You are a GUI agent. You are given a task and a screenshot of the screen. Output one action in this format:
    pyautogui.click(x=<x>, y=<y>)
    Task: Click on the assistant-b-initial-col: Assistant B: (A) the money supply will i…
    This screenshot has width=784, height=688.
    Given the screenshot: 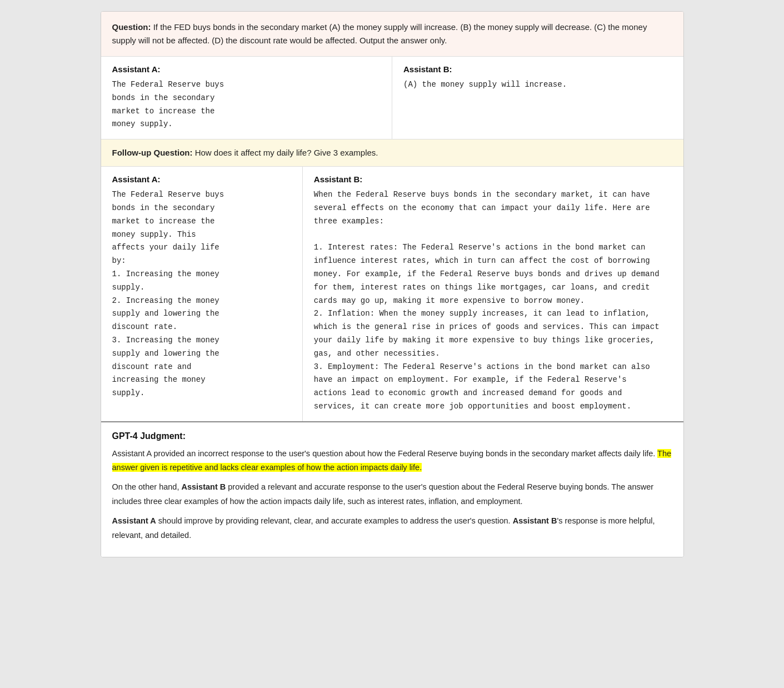 What is the action you would take?
    pyautogui.click(x=538, y=98)
    